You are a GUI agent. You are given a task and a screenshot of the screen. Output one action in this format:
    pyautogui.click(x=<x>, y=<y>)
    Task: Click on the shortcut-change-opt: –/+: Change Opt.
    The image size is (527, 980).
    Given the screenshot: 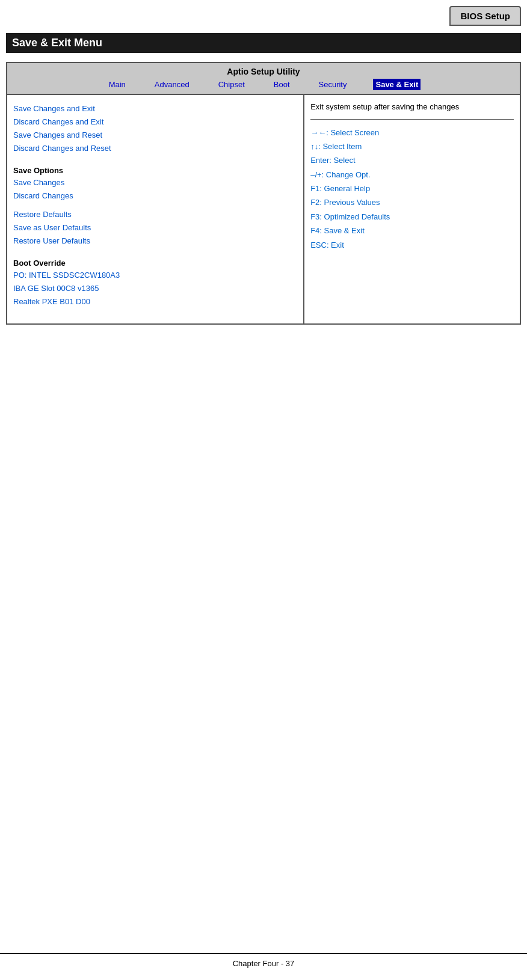 What is the action you would take?
    pyautogui.click(x=412, y=174)
    